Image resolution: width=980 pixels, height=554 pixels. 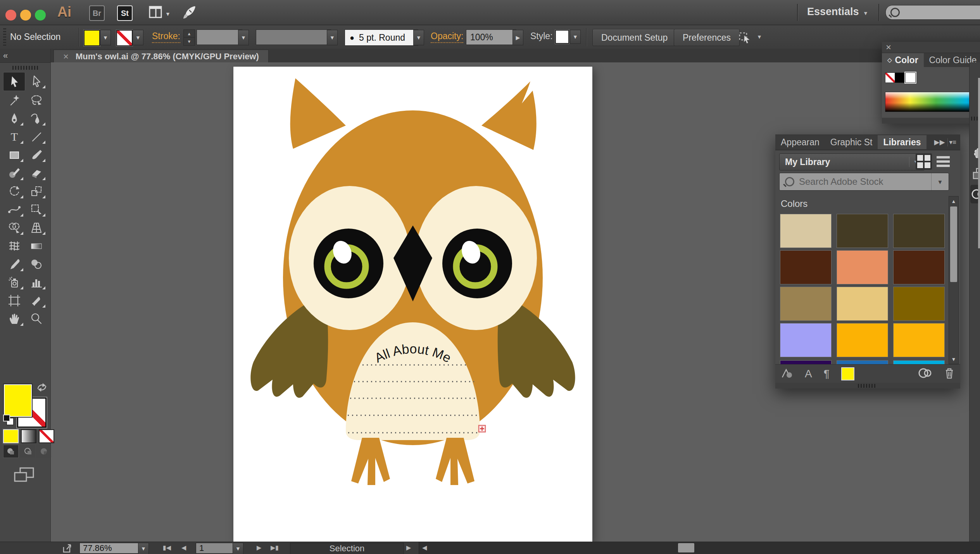 What do you see at coordinates (14, 81) in the screenshot?
I see `selection-tool` at bounding box center [14, 81].